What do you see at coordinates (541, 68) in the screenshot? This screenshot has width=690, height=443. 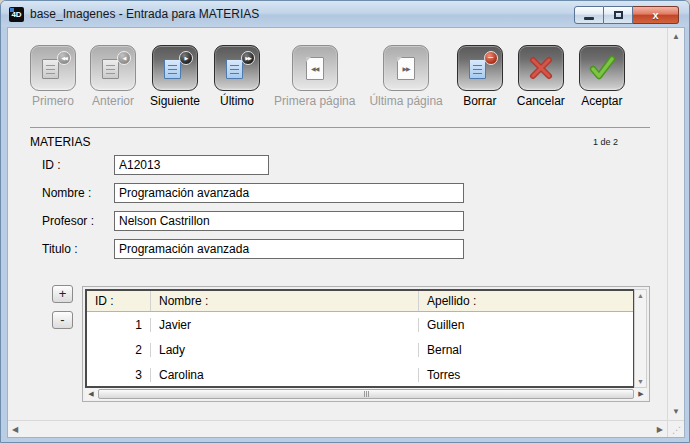 I see `cancel-icon` at bounding box center [541, 68].